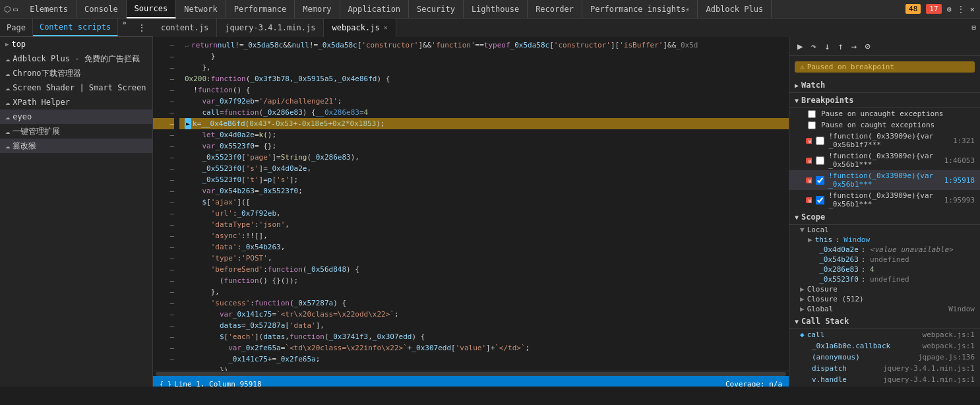 This screenshot has height=405, width=980. Describe the element at coordinates (496, 9) in the screenshot. I see `tab-lighthouse: Lighthouse` at that location.